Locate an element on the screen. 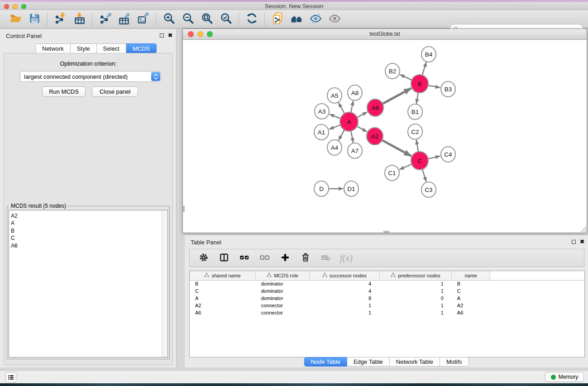 This screenshot has width=588, height=386. node-A7: A7 is located at coordinates (355, 151).